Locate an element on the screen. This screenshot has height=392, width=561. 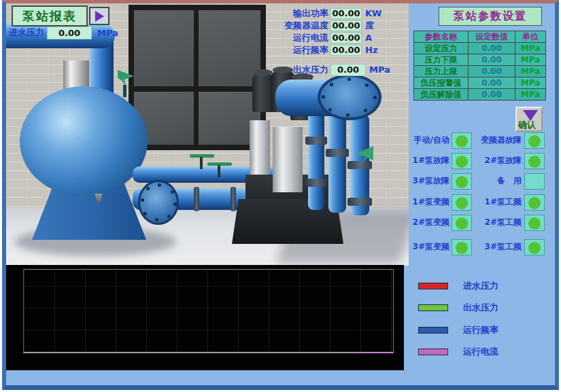
outlet-pressure-readout: 出水压力 0.00 MPa is located at coordinates (316, 69).